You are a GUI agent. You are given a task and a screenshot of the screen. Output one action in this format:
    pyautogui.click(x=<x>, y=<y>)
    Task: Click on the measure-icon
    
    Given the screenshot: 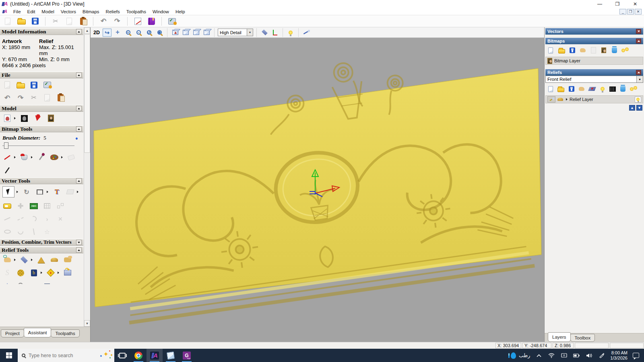 What is the action you would take?
    pyautogui.click(x=7, y=206)
    